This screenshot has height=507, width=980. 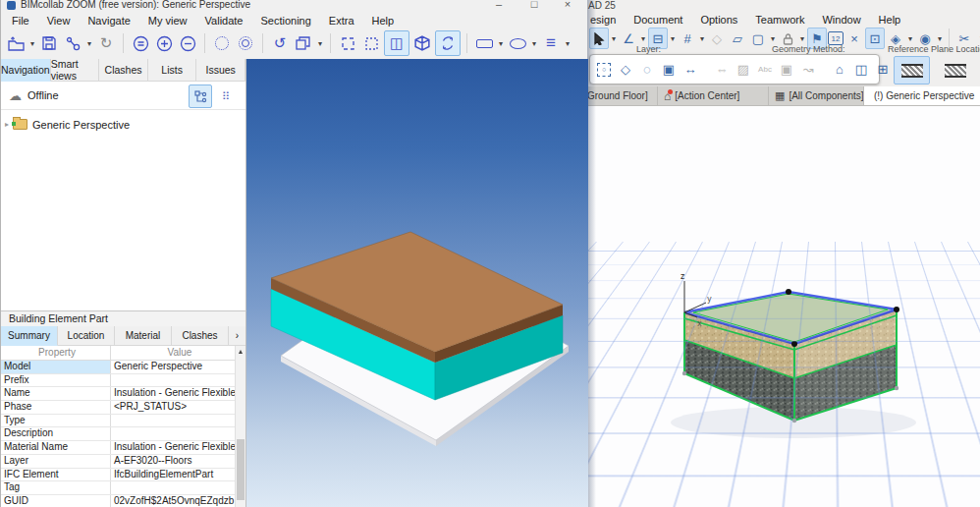 What do you see at coordinates (168, 22) in the screenshot?
I see `menu-my-view: My view` at bounding box center [168, 22].